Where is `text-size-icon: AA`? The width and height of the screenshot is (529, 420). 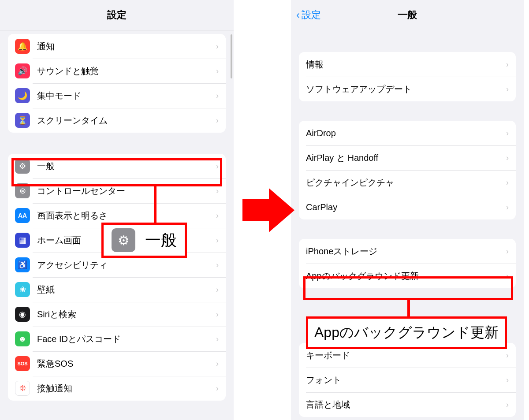
text-size-icon: AA is located at coordinates (22, 216).